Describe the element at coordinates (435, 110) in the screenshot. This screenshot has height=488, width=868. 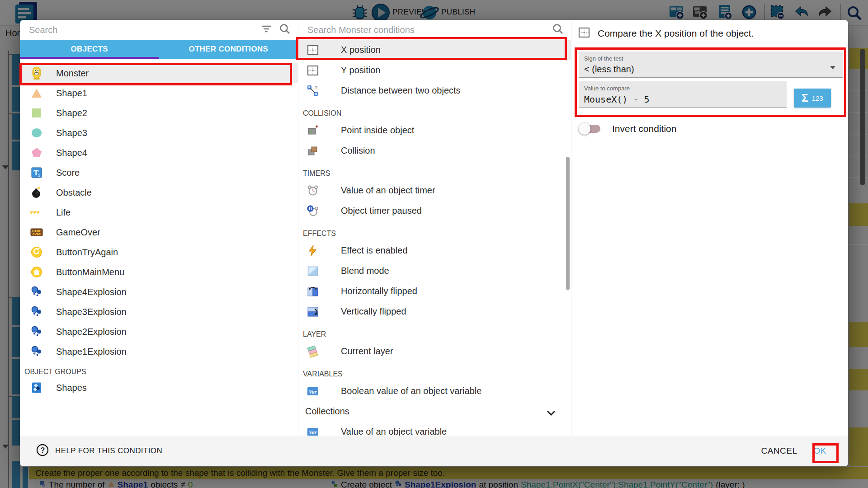
I see `condition-section-collision: COLLISION` at that location.